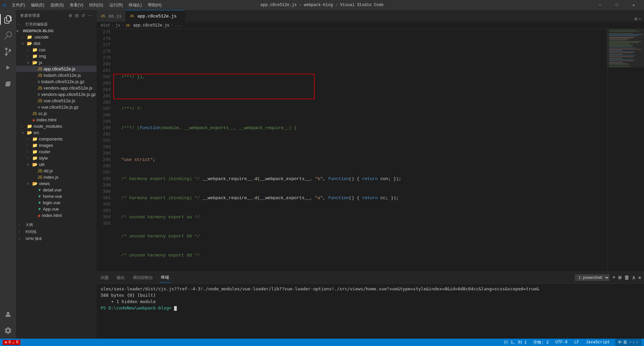 The width and height of the screenshot is (644, 346). What do you see at coordinates (96, 5) in the screenshot?
I see `menu-goto: 转到(G)` at bounding box center [96, 5].